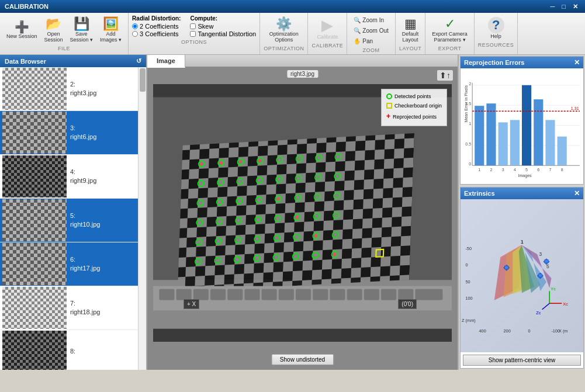 The width and height of the screenshot is (585, 392). Describe the element at coordinates (357, 20) in the screenshot. I see `zoom-in-icon: 🔍` at that location.